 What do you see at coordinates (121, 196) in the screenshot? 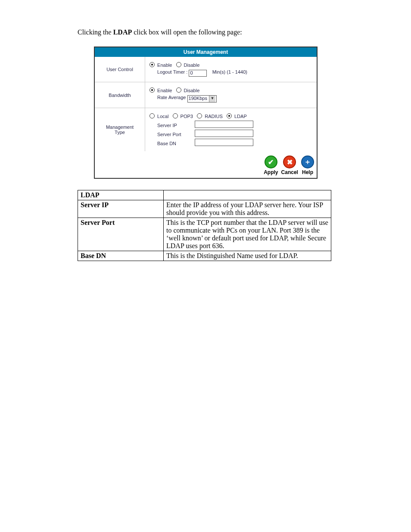
I see `ldap-header: LDAP` at bounding box center [121, 196].